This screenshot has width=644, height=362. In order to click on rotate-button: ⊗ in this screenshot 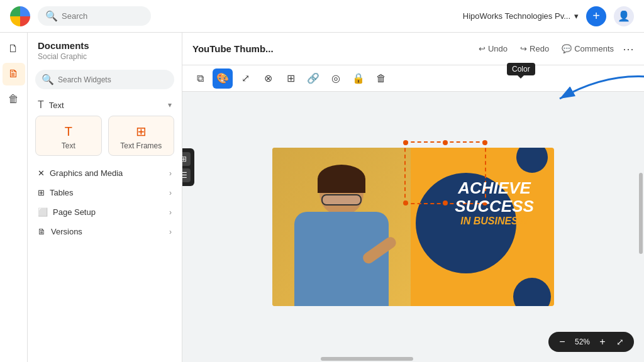, I will do `click(268, 79)`.